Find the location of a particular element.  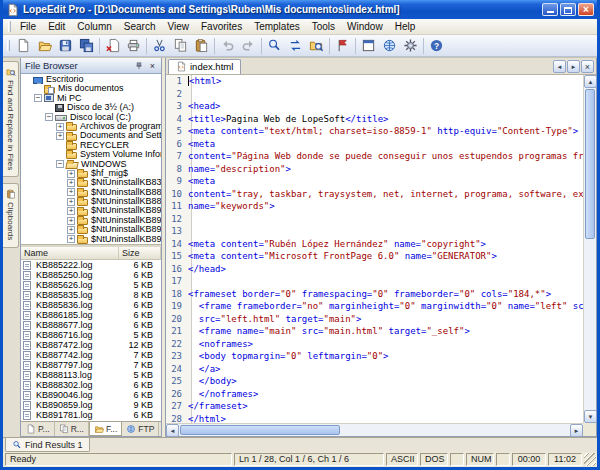

sidebar-tab-ftp: FTP is located at coordinates (140, 429).